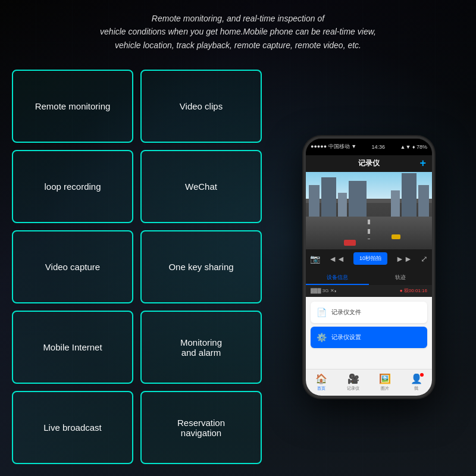 The image size is (476, 476). What do you see at coordinates (321, 337) in the screenshot?
I see `phone-gear-icon: ⚙️` at bounding box center [321, 337].